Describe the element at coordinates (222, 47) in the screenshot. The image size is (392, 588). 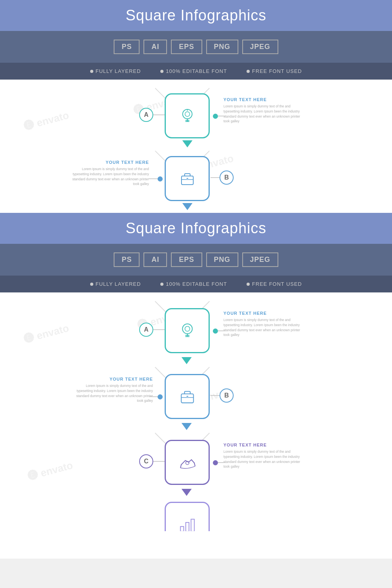
I see `format-png: PNG` at that location.